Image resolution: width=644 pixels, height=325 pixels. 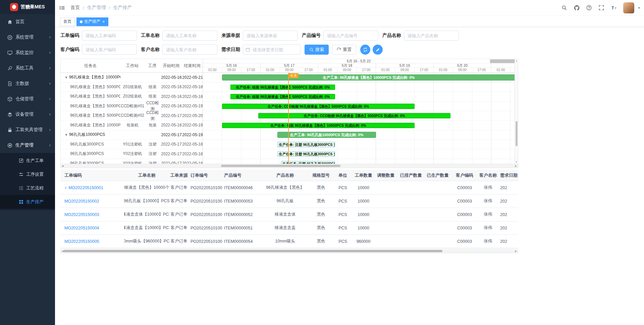 What do you see at coordinates (24, 114) in the screenshot?
I see `sidebar-item-label: 设备管理` at bounding box center [24, 114].